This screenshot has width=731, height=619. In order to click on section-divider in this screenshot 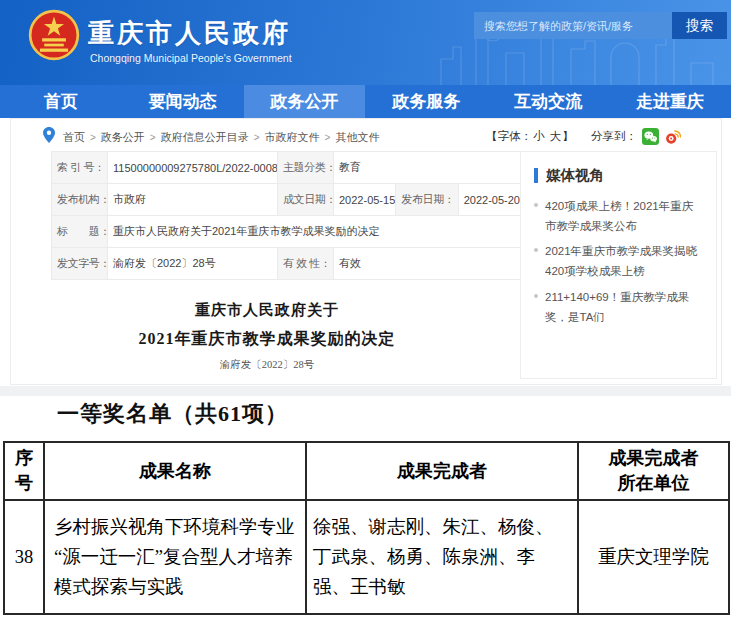, I will do `click(366, 391)`.